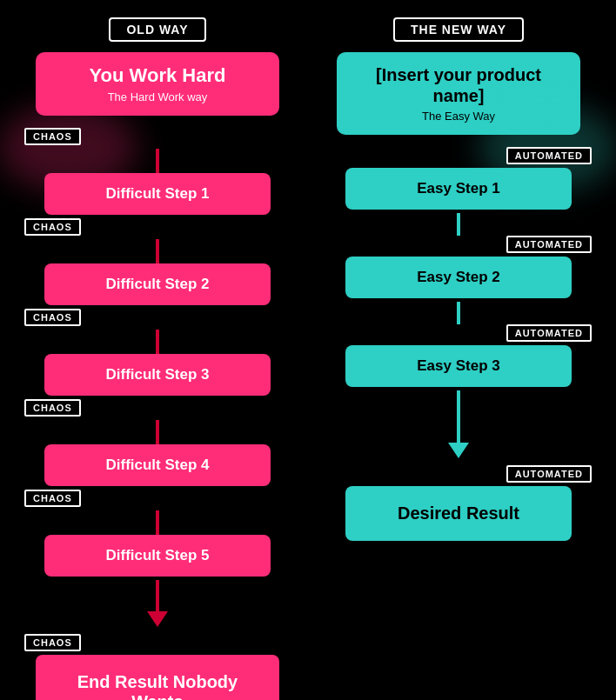 The image size is (616, 700). I want to click on difficult-step-5: Difficult Step 5, so click(157, 556).